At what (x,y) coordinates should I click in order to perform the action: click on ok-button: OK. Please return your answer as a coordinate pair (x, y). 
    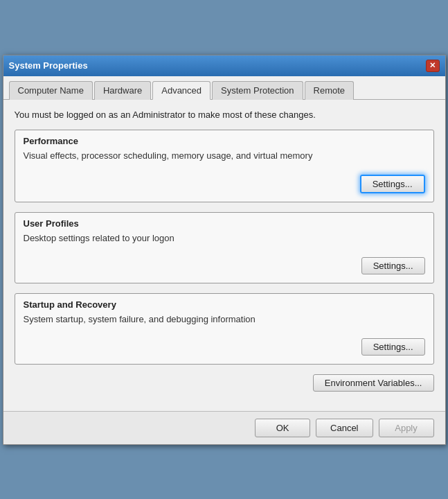
    Looking at the image, I should click on (283, 428).